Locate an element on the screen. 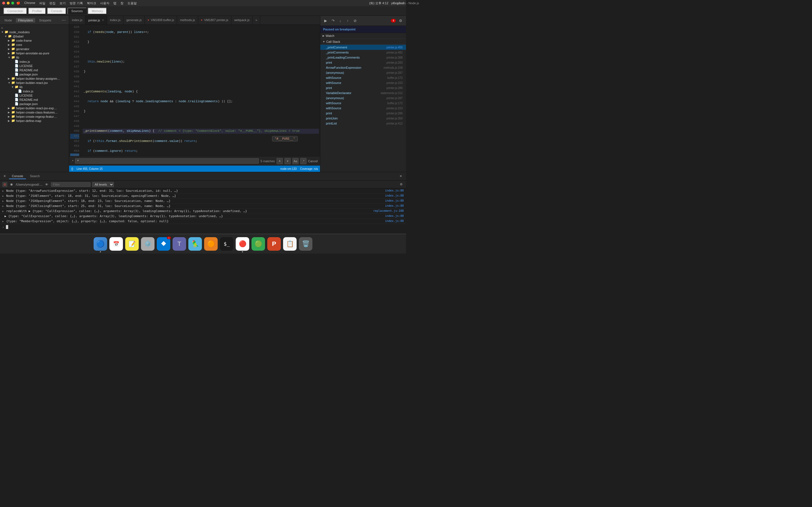  panel-snippets-tab: Snippets is located at coordinates (45, 20).